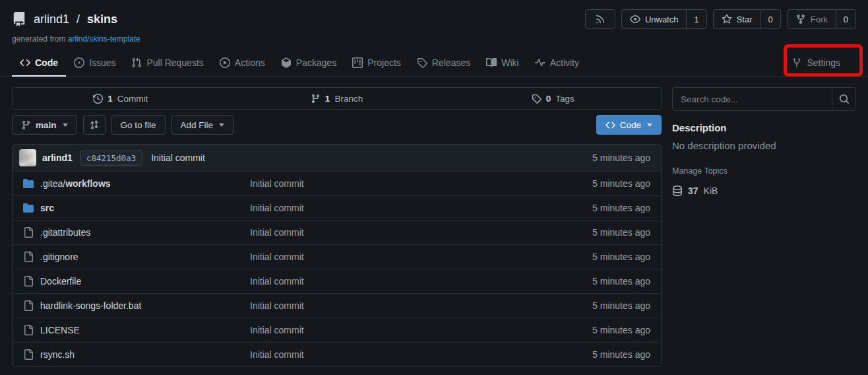  I want to click on file-name-prefix: .gitea/, so click(53, 184).